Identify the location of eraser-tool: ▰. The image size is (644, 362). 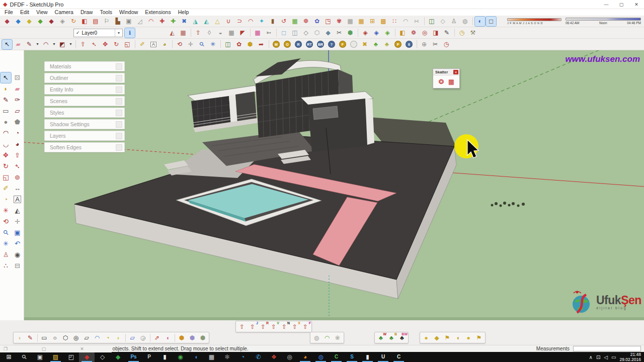
(17, 88).